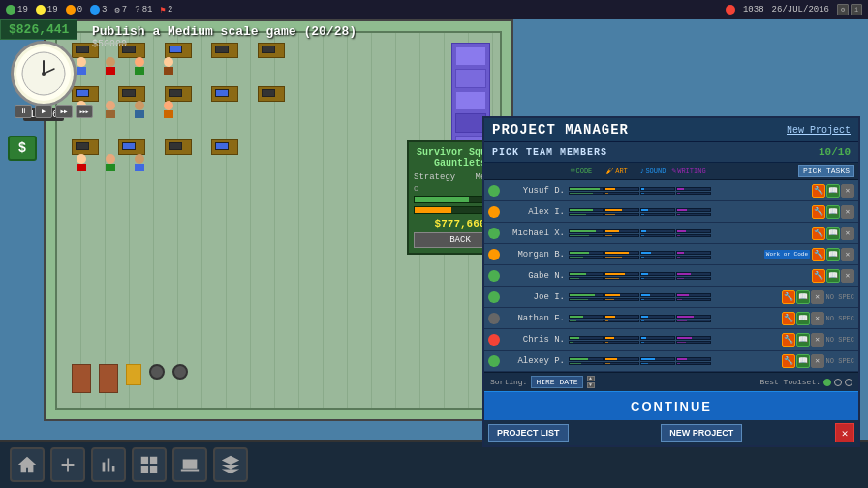 This screenshot has width=868, height=488. I want to click on toolbar-plus-icon, so click(68, 465).